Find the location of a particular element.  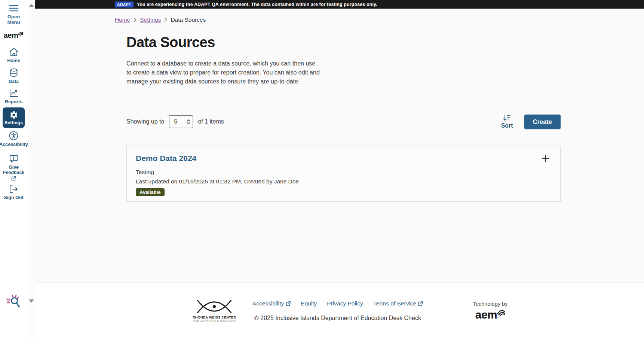

status-badge: Available is located at coordinates (150, 192).